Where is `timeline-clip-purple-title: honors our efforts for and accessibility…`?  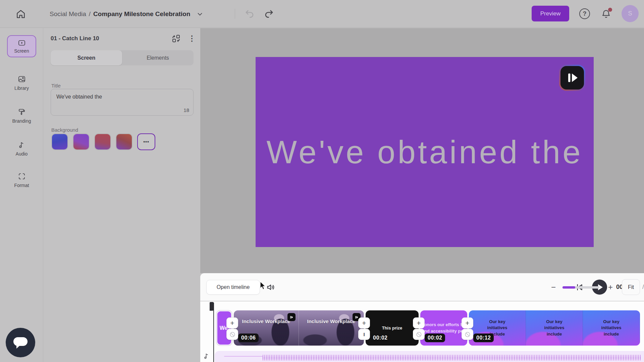
timeline-clip-purple-title: honors our efforts for and accessibility… is located at coordinates (444, 328).